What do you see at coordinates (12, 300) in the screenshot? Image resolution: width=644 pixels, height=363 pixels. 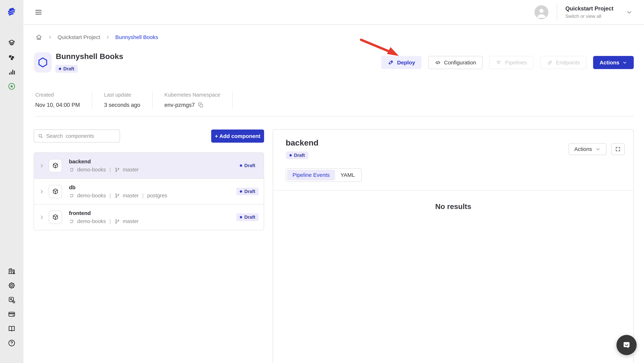 I see `export-icon` at bounding box center [12, 300].